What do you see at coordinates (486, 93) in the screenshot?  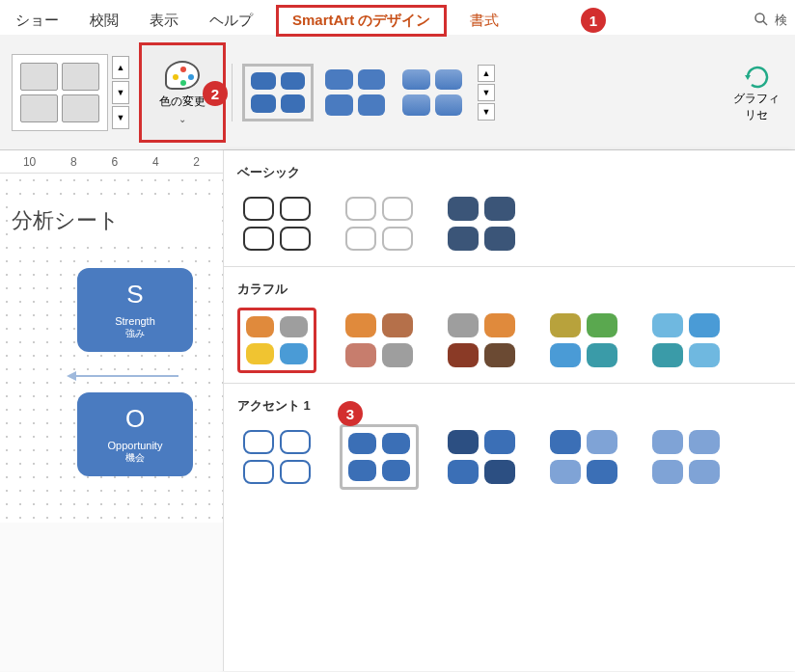 I see `style-down-button: ▼` at bounding box center [486, 93].